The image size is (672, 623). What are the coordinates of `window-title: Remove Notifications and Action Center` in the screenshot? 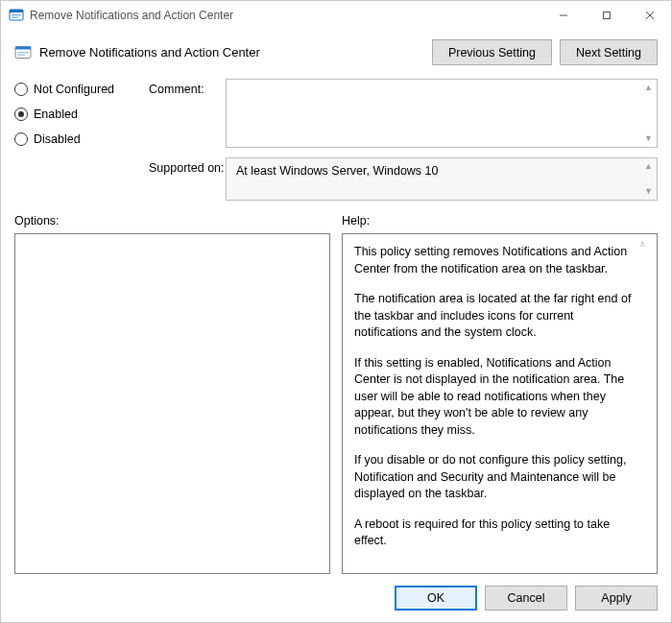 It's located at (286, 15).